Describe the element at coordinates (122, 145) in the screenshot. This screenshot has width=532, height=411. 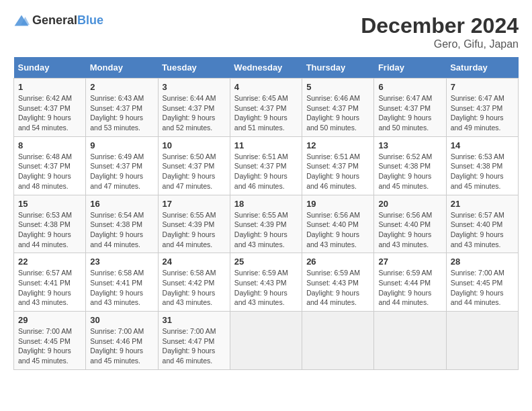
I see `day-number: 9` at that location.